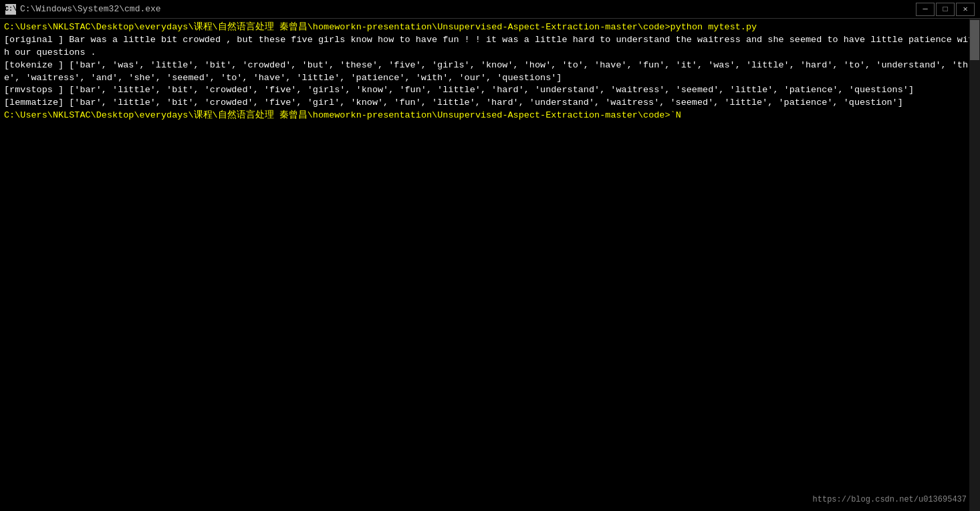  Describe the element at coordinates (890, 500) in the screenshot. I see `watermark: https://blog.csdn.net/u013695437` at that location.